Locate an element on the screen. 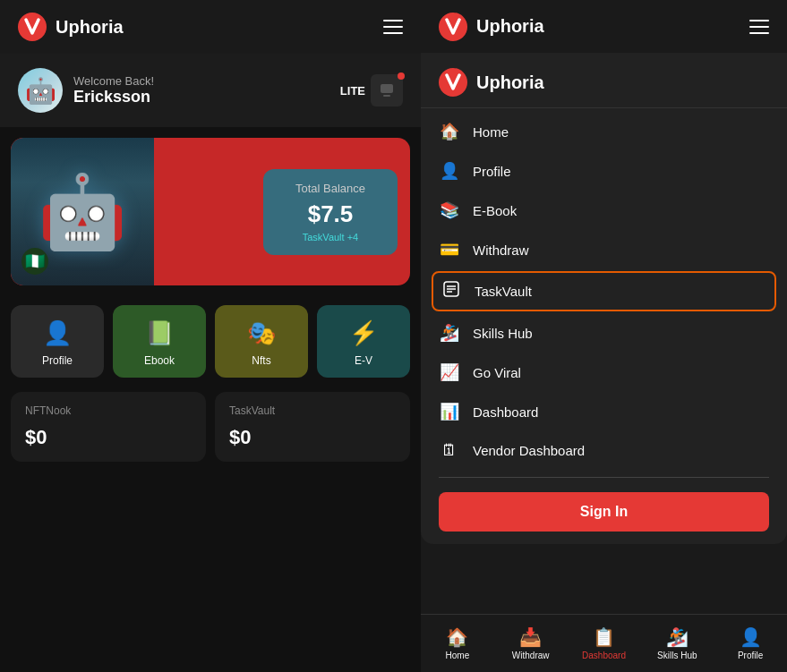 Image resolution: width=787 pixels, height=672 pixels. bottom-dashboard-icon: 📋 is located at coordinates (603, 637).